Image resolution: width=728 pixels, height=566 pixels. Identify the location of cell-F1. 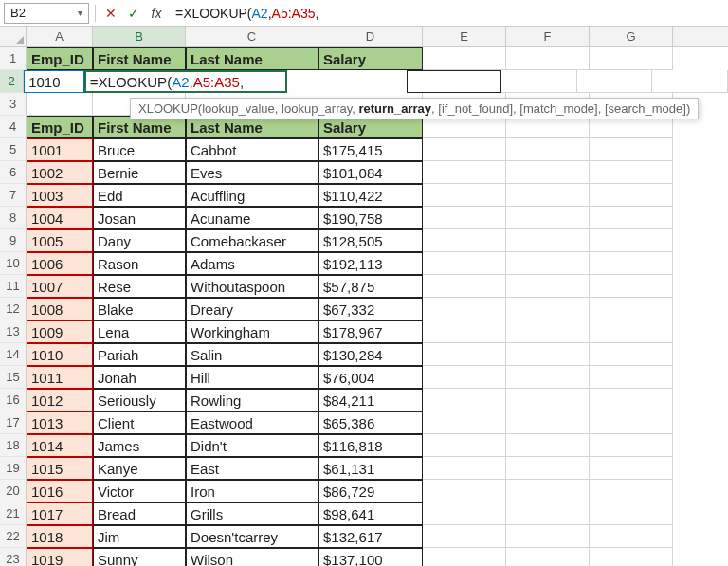
(548, 59).